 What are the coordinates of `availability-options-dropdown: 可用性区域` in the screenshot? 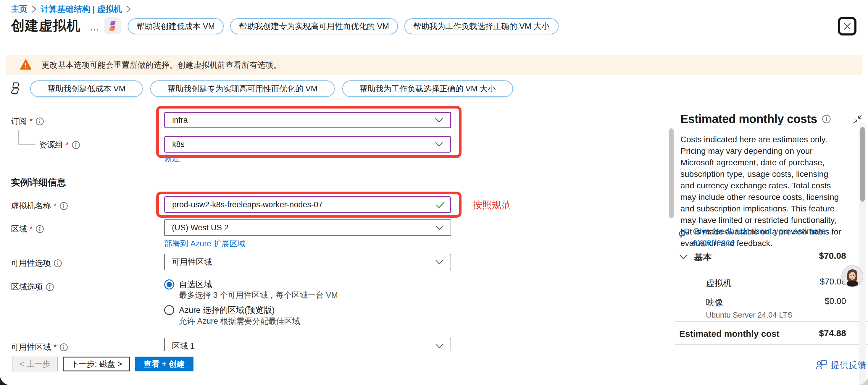 It's located at (308, 262).